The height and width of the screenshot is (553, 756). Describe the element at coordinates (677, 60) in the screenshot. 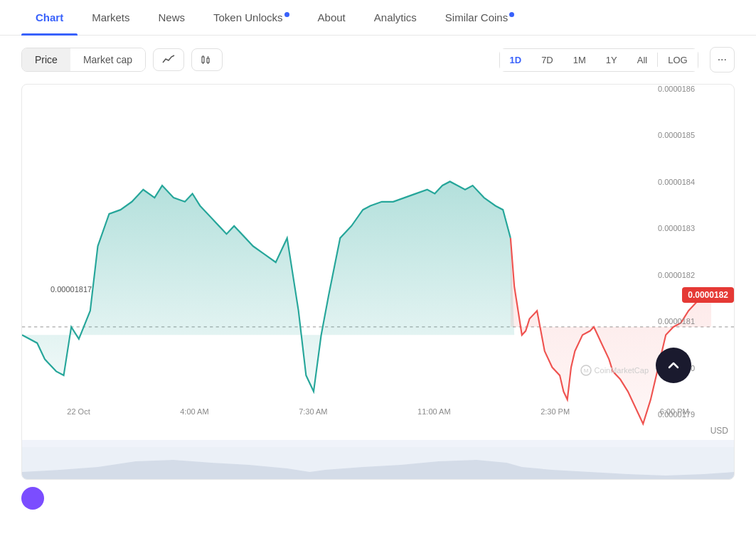

I see `log-btn: LOG` at that location.